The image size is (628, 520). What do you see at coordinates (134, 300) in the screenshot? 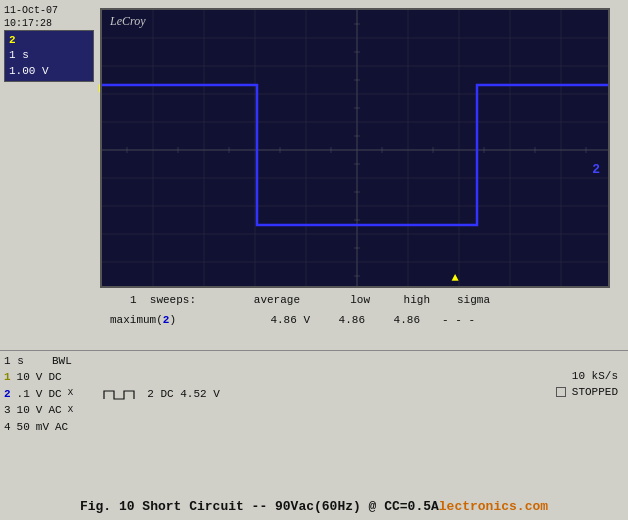
I see `sweep-count-value: 1` at bounding box center [134, 300].